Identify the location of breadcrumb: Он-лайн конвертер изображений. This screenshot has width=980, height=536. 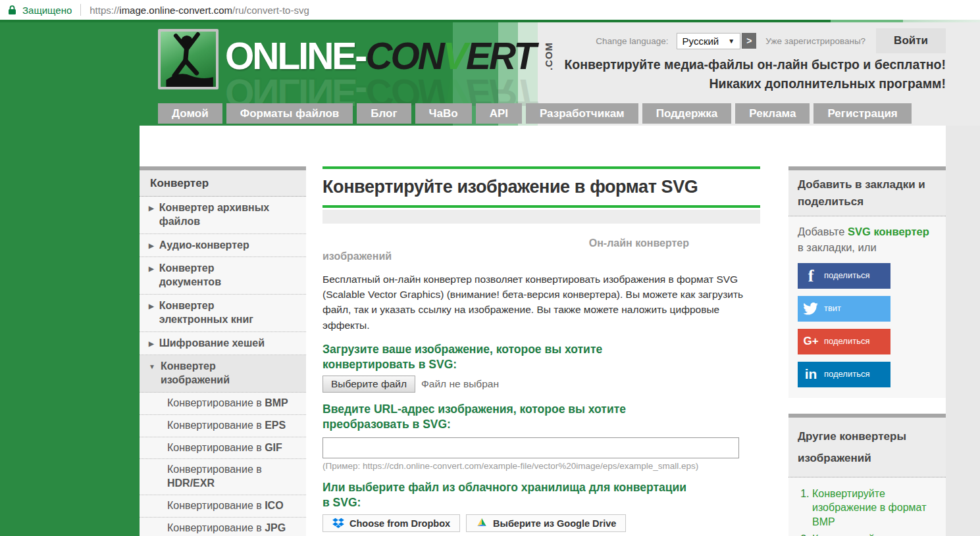
(541, 250).